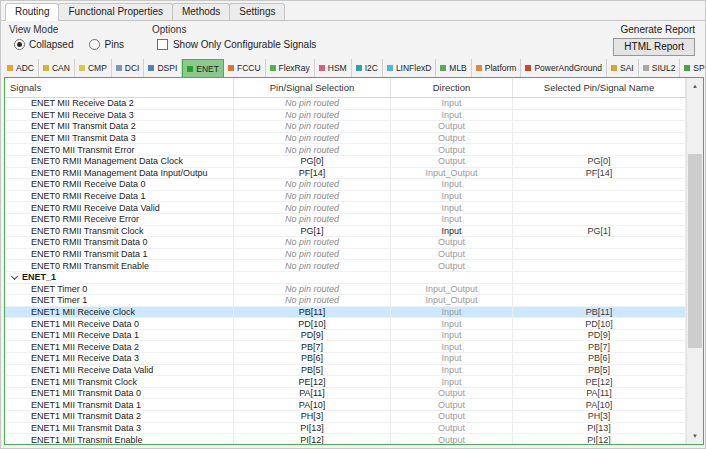  Describe the element at coordinates (312, 428) in the screenshot. I see `pin-selection-cell: PI[13]` at that location.